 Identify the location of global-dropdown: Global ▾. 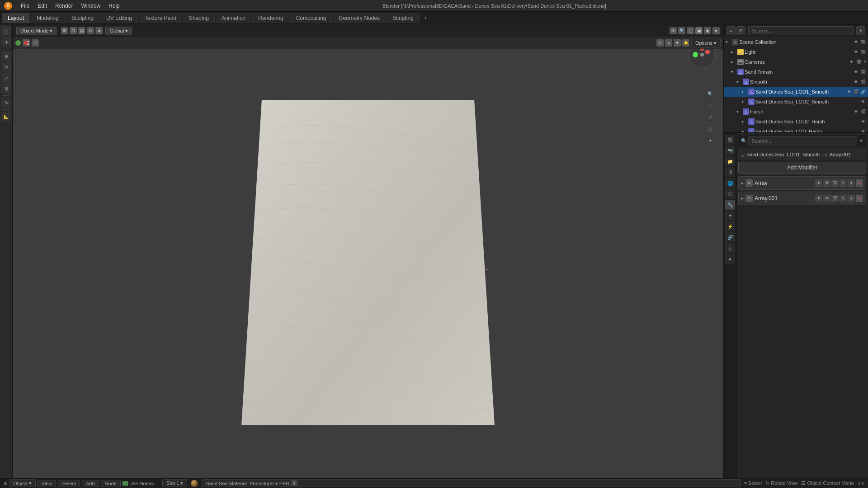
(118, 31).